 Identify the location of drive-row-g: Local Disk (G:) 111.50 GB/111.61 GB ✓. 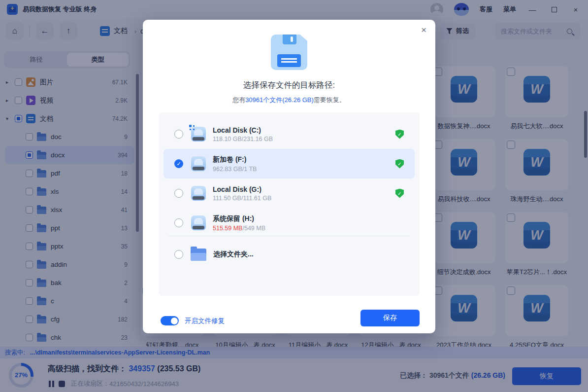
(289, 193).